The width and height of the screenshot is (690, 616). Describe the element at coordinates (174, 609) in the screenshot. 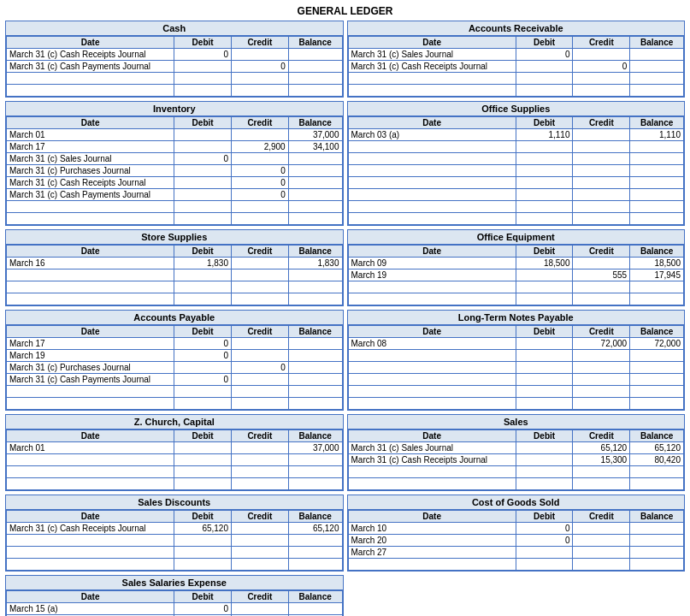

I see `table-row: March 15 (a)0` at that location.